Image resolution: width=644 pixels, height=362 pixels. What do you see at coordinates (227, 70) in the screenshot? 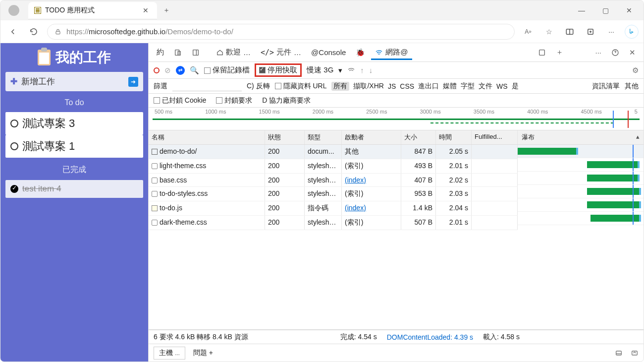
I see `preserve-log-checkbox: 保留記錄檔` at bounding box center [227, 70].